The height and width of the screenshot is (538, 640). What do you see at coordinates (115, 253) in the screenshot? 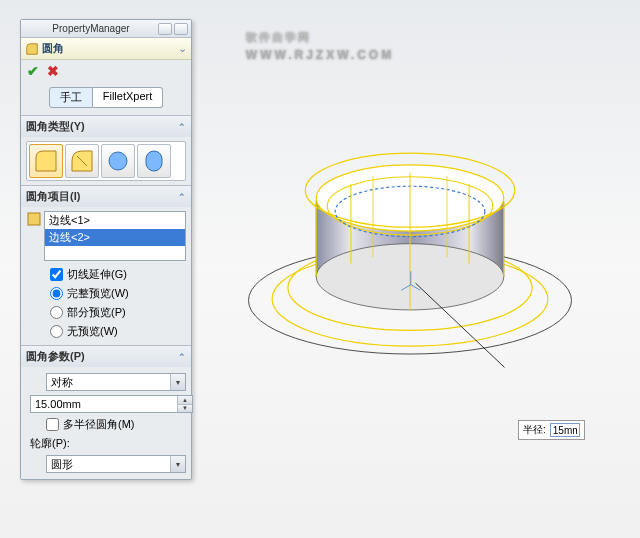
I see `list-item-empty` at bounding box center [115, 253].